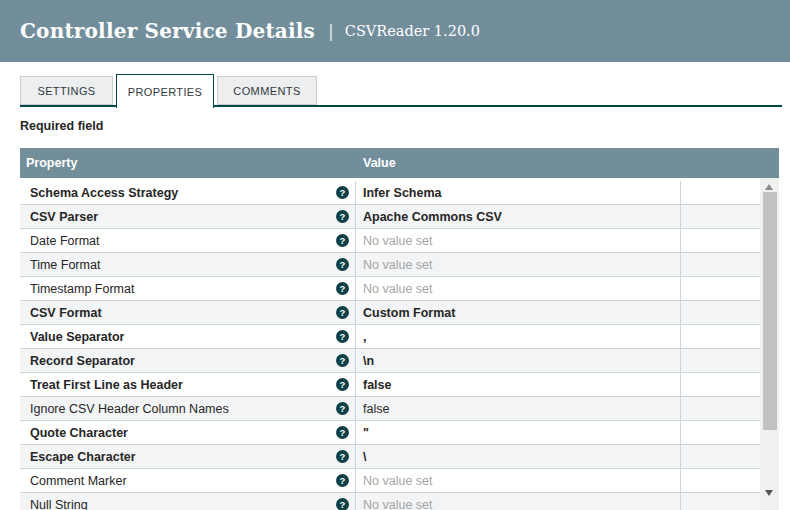 This screenshot has height=510, width=790. I want to click on dialog-title: Controller Service Details, so click(168, 31).